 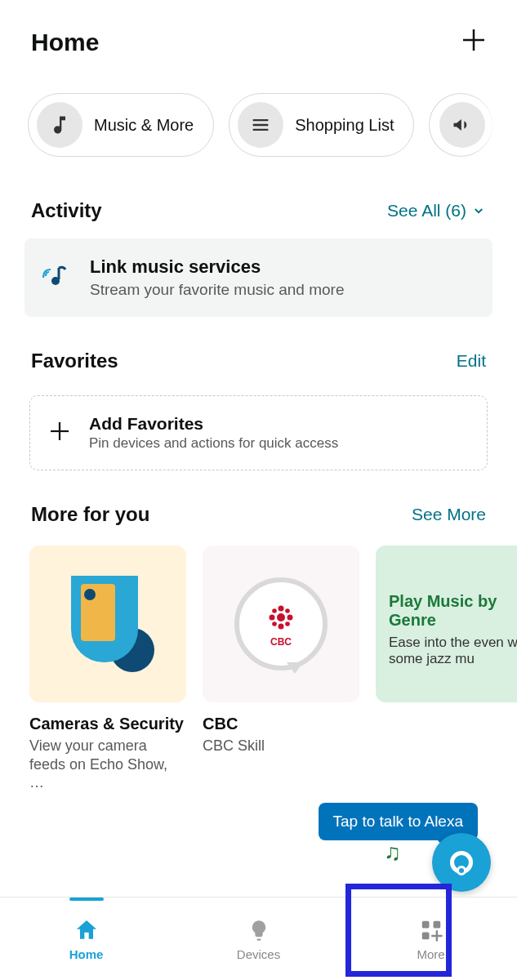 What do you see at coordinates (108, 764) in the screenshot?
I see `more-card-subtitle: View your camera feeds on Echo Show, …` at bounding box center [108, 764].